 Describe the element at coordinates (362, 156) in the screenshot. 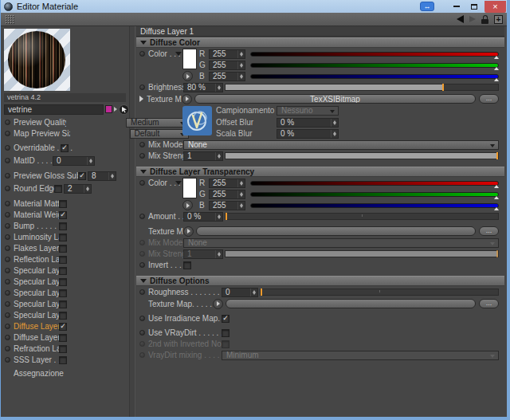

I see `mix-strength-slider` at that location.